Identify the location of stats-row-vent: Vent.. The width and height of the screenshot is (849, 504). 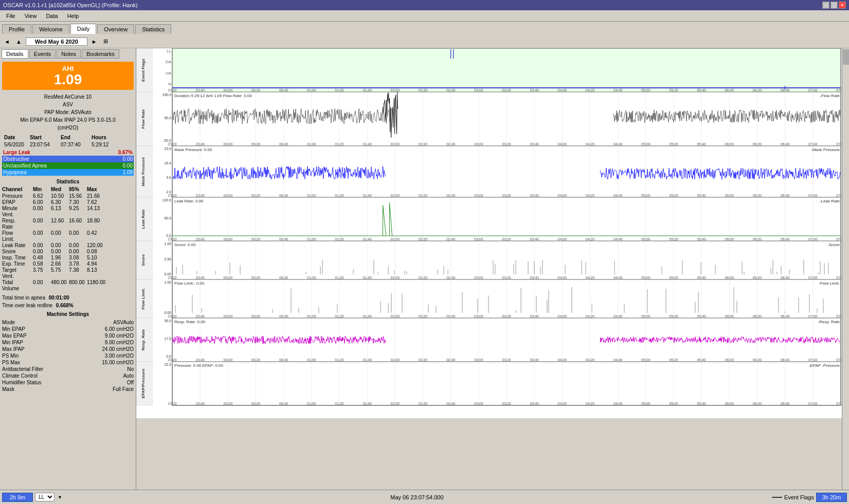
(68, 215).